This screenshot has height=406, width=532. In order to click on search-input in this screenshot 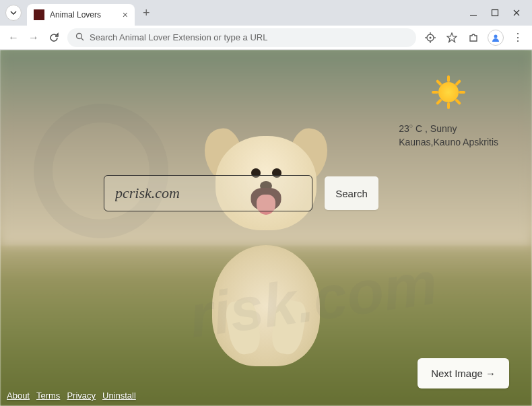, I will do `click(208, 193)`.